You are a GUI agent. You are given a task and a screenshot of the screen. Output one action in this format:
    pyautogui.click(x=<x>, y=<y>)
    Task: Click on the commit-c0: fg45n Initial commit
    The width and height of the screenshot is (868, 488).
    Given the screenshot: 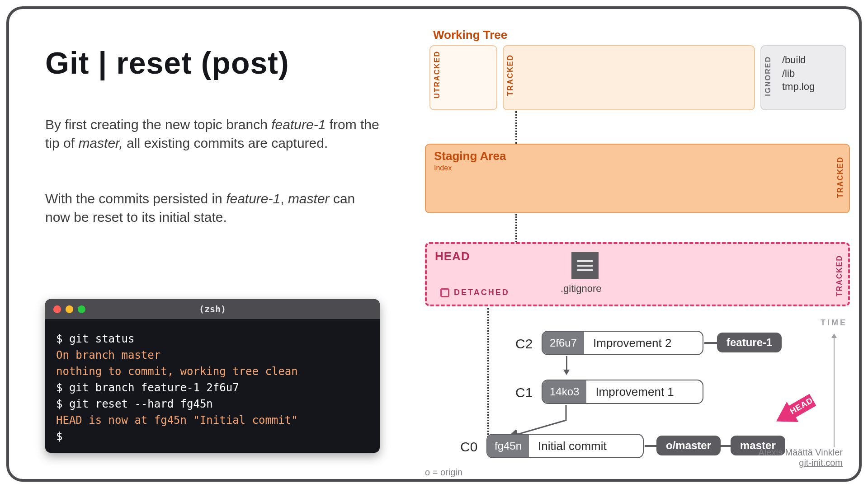 What is the action you would take?
    pyautogui.click(x=565, y=446)
    